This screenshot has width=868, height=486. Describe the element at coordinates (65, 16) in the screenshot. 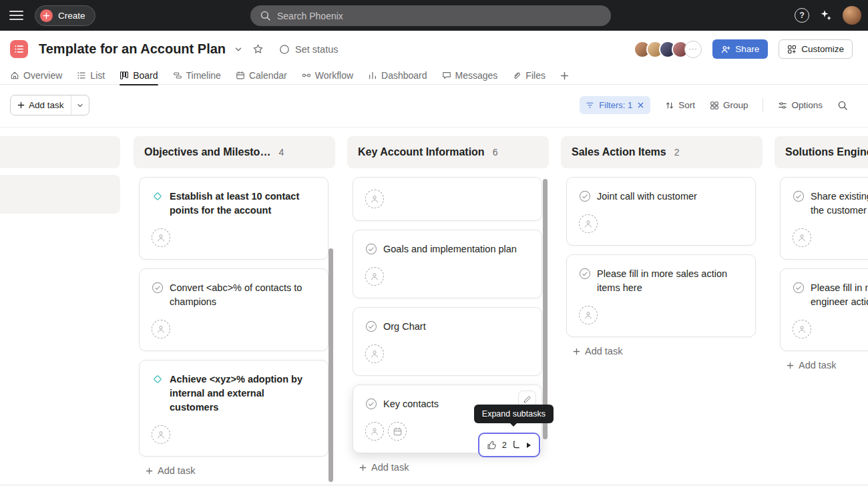

I see `create-button: Create` at that location.